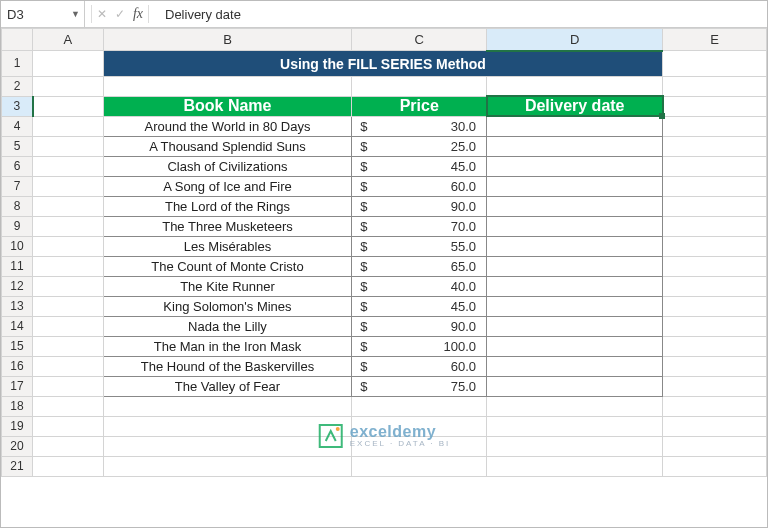 The height and width of the screenshot is (528, 768). Describe the element at coordinates (18, 206) in the screenshot. I see `row-header: 8` at that location.